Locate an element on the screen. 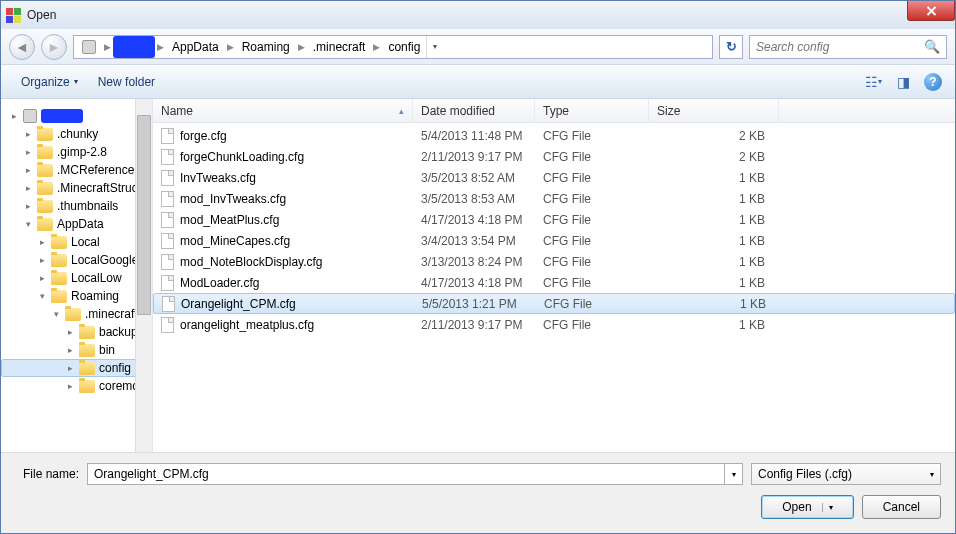 This screenshot has height=534, width=956. tree-item: ▸backups is located at coordinates (76, 332).